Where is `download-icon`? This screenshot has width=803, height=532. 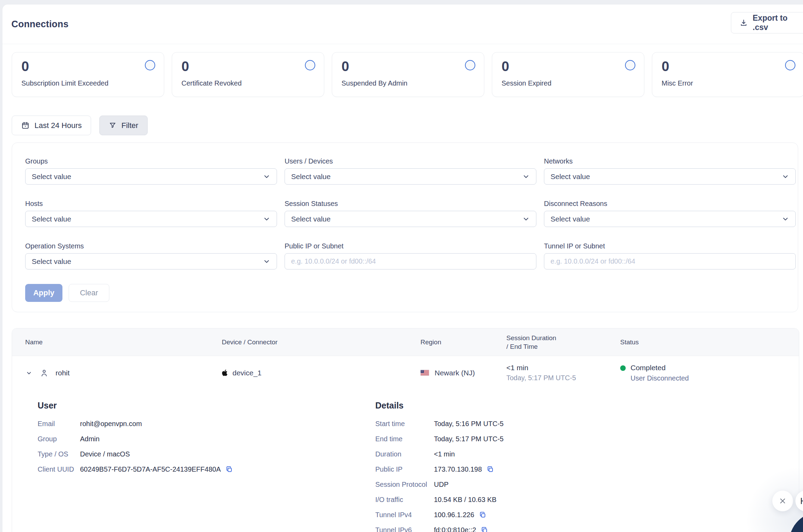 download-icon is located at coordinates (744, 23).